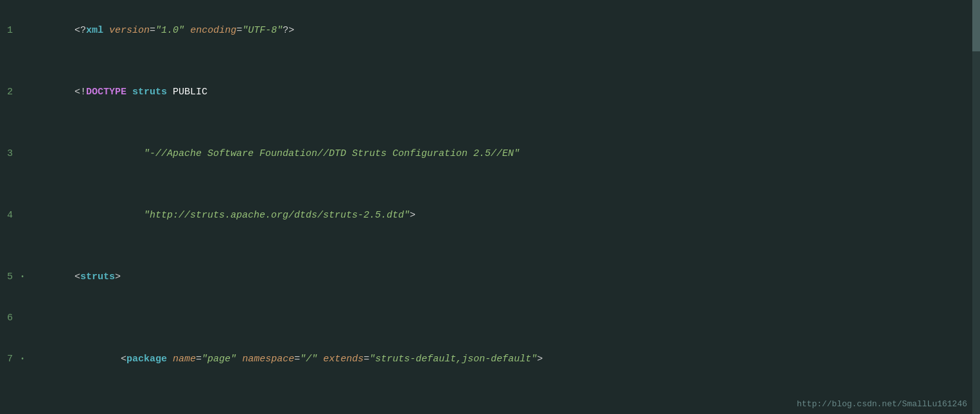 The width and height of the screenshot is (980, 414). Describe the element at coordinates (493, 216) in the screenshot. I see `line-content-4: "http://struts.apache.org/dtds/struts-2.…` at that location.